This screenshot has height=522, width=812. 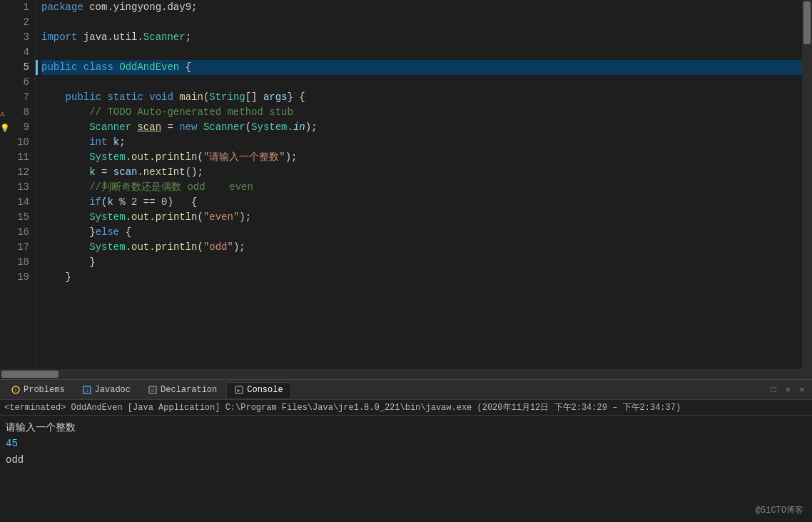 What do you see at coordinates (38, 390) in the screenshot?
I see `tab-problems: !Problems` at bounding box center [38, 390].